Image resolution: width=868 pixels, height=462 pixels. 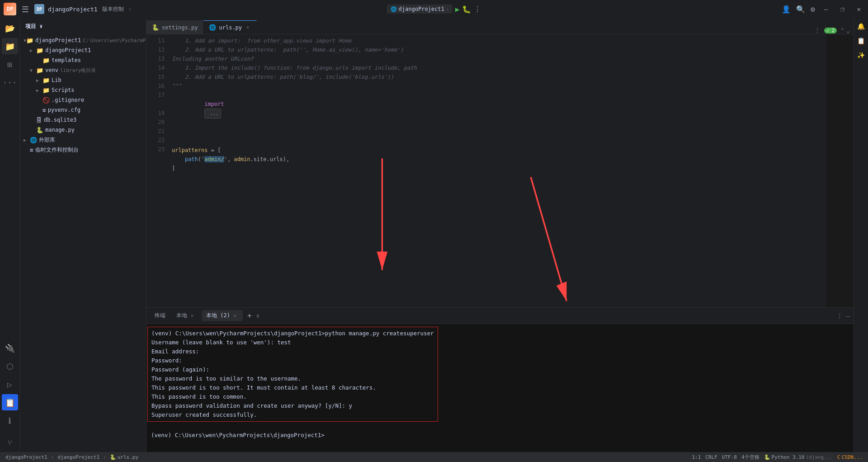 I want to click on chevron-down-icon: ▼, so click(x=33, y=71).